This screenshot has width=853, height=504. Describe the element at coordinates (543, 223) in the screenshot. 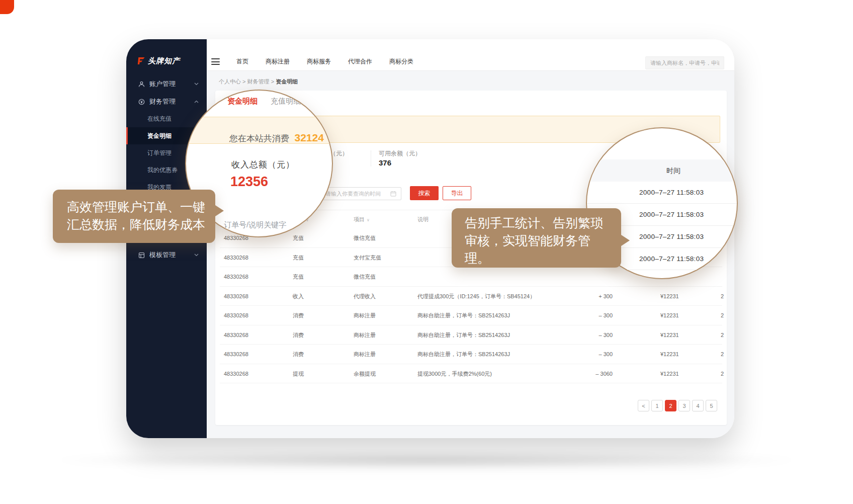

I see `tooltip-right-line1: 告别手工统计、告别繁琐` at that location.